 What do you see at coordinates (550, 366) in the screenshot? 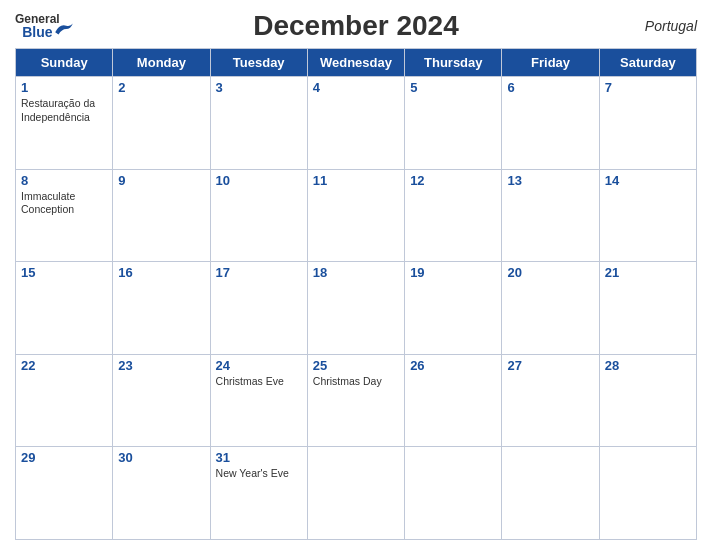
I see `day-number: 27` at bounding box center [550, 366].